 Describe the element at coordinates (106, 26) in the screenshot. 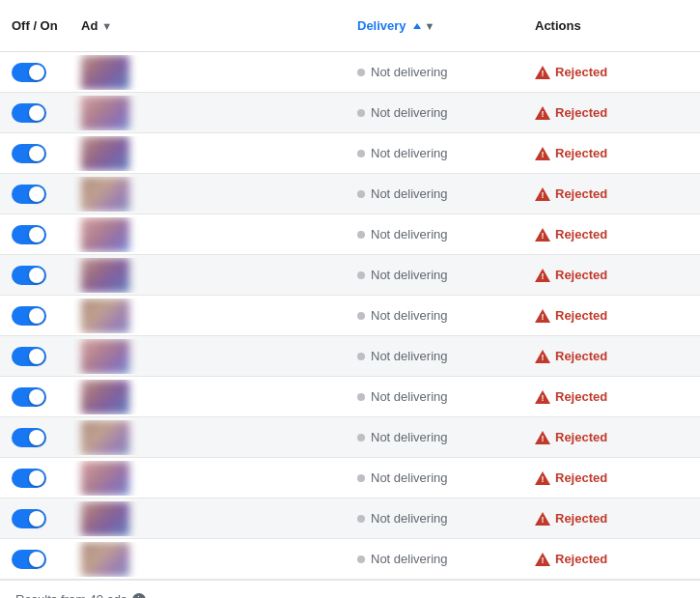

I see `ad-col-dropdown: ▼` at that location.